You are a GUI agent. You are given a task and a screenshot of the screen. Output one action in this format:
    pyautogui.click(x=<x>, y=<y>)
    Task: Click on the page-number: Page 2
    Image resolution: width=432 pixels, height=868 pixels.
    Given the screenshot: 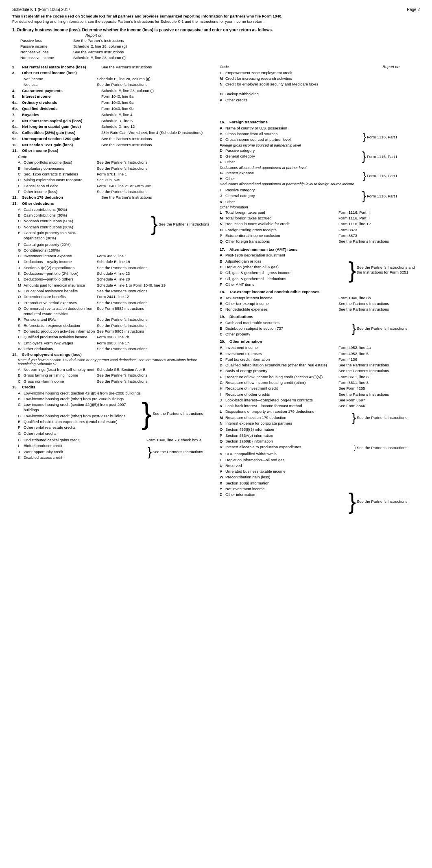 What is the action you would take?
    pyautogui.click(x=413, y=10)
    